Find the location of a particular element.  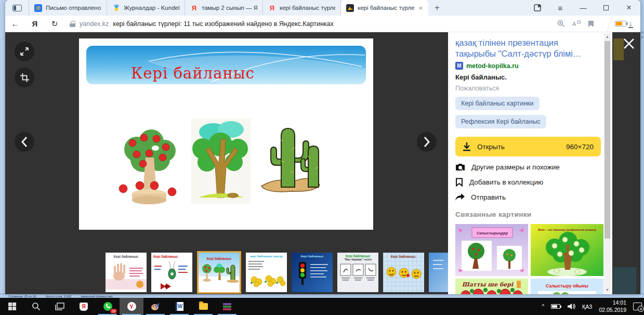

images-icon is located at coordinates (350, 8).